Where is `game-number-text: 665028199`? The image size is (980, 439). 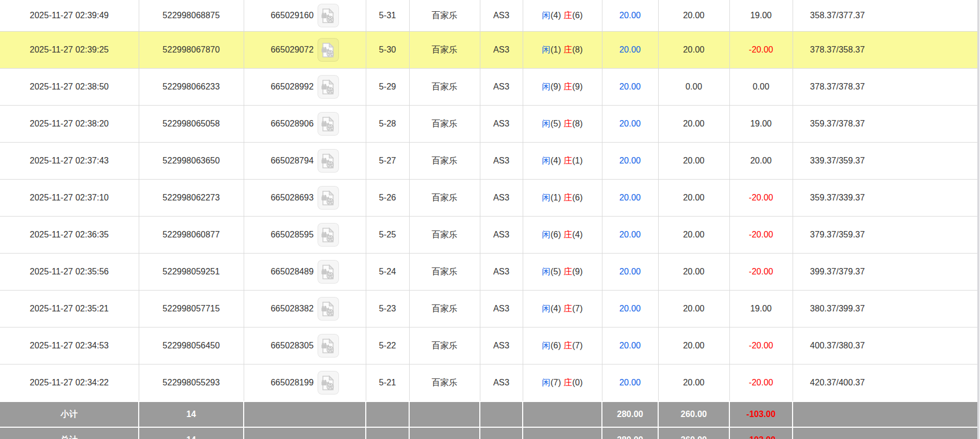
game-number-text: 665028199 is located at coordinates (292, 383).